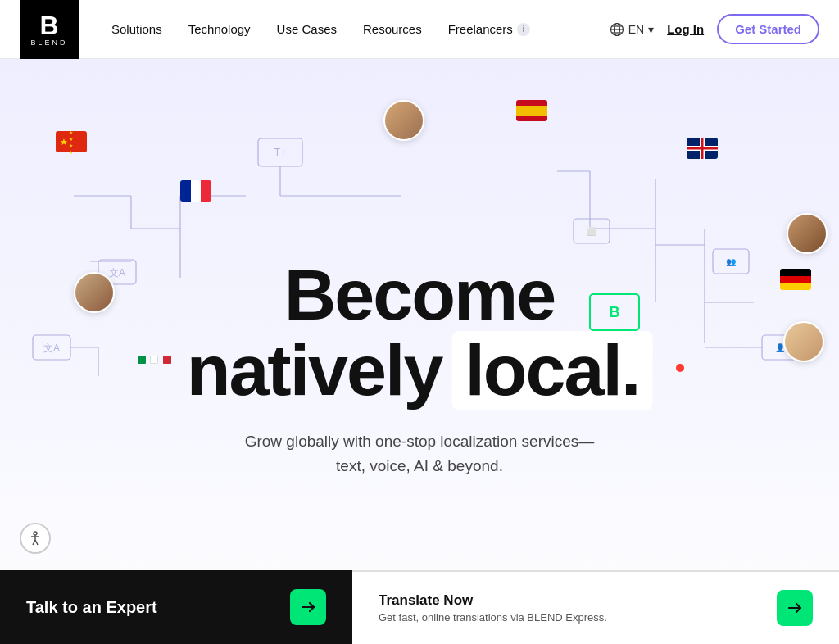 The width and height of the screenshot is (839, 644). Describe the element at coordinates (49, 43) in the screenshot. I see `logo-text: BLEND` at that location.